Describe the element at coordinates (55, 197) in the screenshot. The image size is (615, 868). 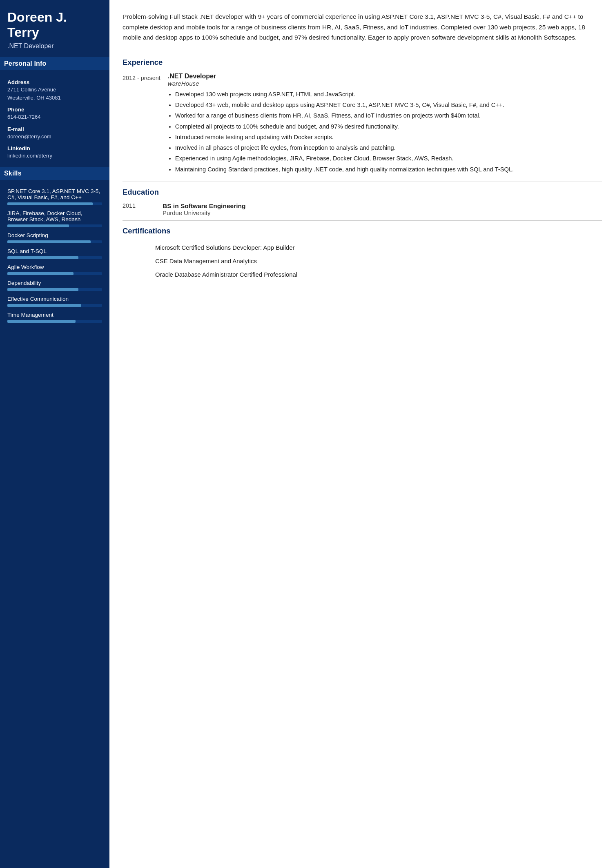
I see `skill-item: SP.NET Core 3.1, ASP.NET MVC 3-5, C#, Vi…` at that location.